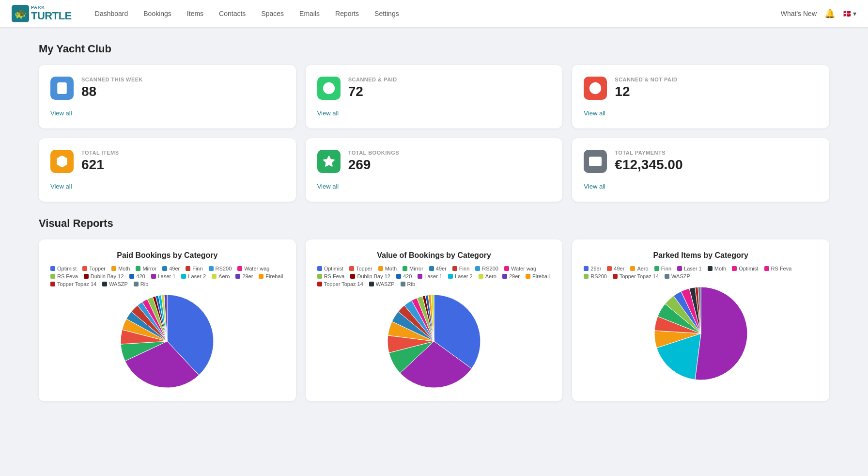 The width and height of the screenshot is (868, 476). I want to click on chart-title: Parked Items by Category, so click(700, 255).